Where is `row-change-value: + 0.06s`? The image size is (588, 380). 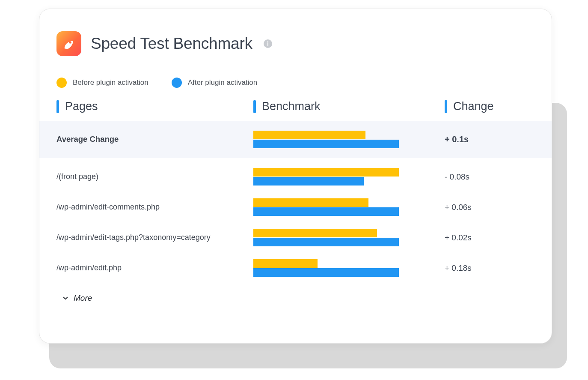 row-change-value: + 0.06s is located at coordinates (490, 207).